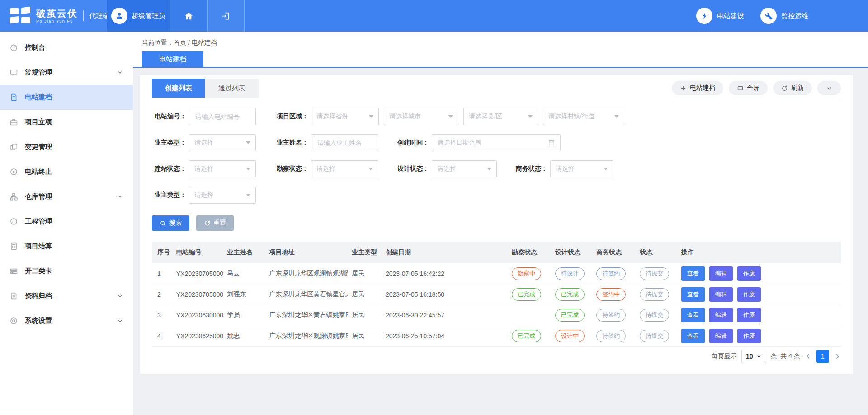  What do you see at coordinates (808, 356) in the screenshot?
I see `prev-page-button` at bounding box center [808, 356].